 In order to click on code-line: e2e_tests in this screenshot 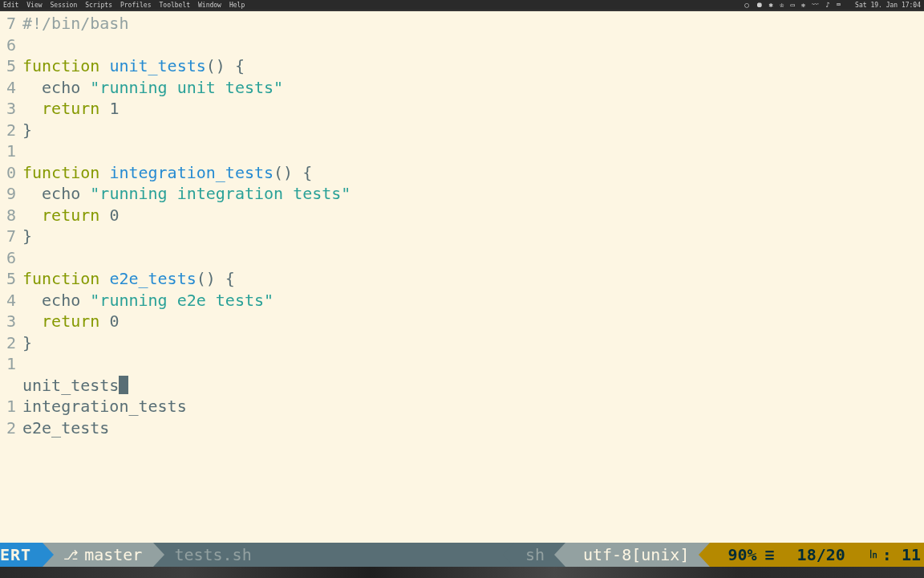, I will do `click(473, 429)`.